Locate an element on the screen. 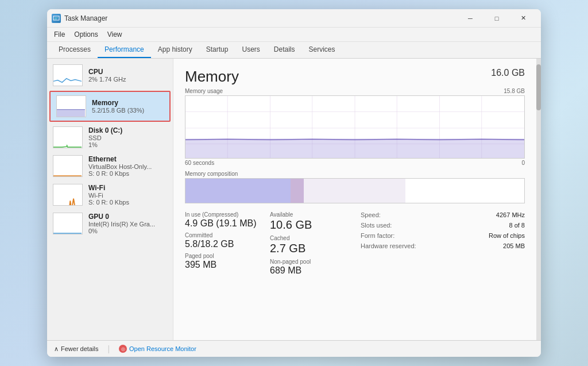 This screenshot has width=588, height=366. close-button: ✕ is located at coordinates (523, 18).